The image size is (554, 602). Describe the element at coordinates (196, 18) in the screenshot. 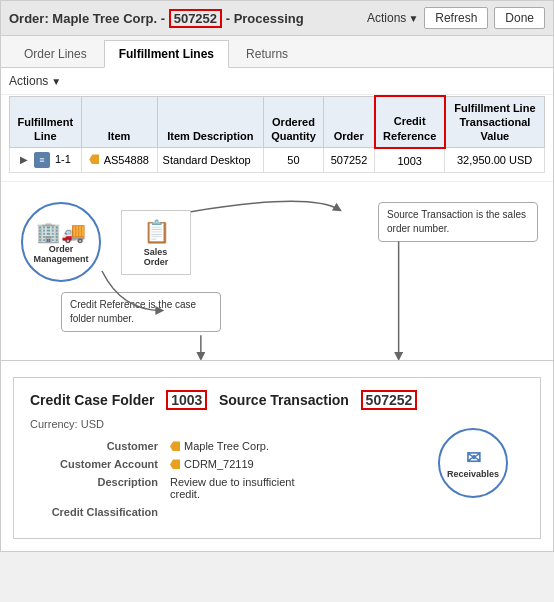

I see `order-number: 507252` at that location.